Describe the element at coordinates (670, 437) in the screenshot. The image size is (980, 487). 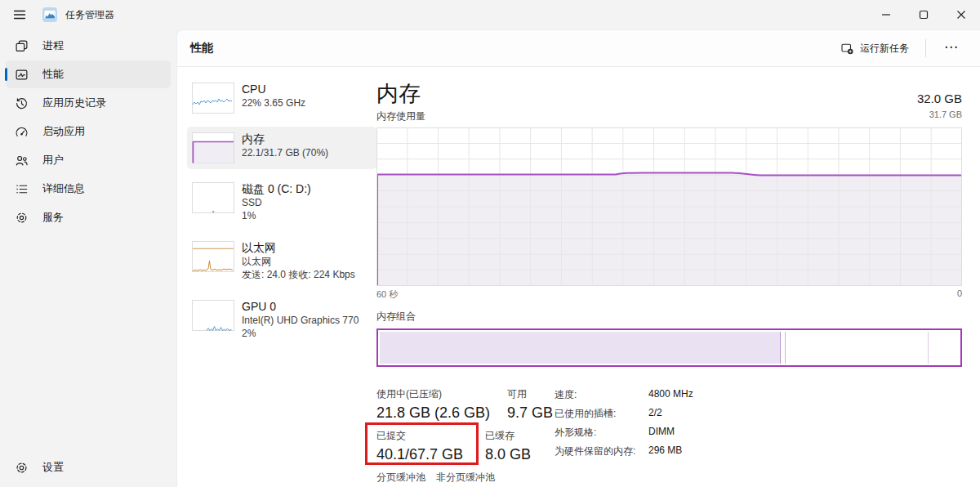
I see `memory-stats: 使用中(已压缩) 21.8 GB (2.6 GB) 可用 9.7 GB 已提交 …` at that location.